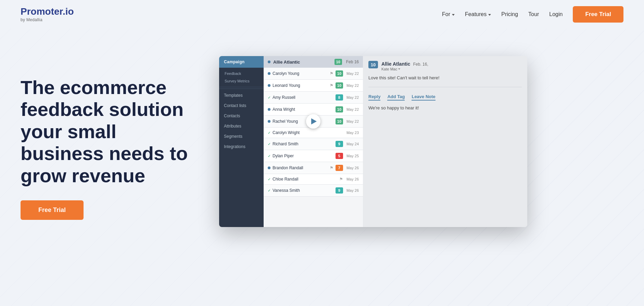 The height and width of the screenshot is (306, 644). I want to click on list-item: ✓ Vanessa Smith 9 May 26, so click(313, 191).